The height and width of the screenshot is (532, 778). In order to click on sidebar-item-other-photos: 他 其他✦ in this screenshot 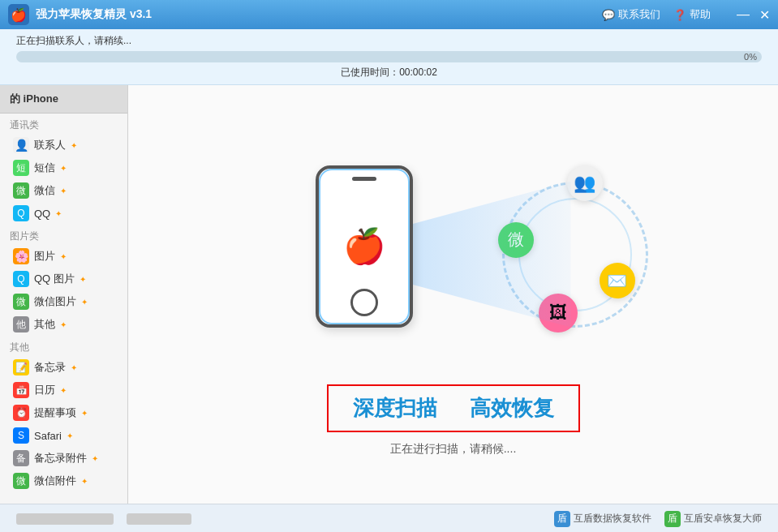, I will do `click(63, 324)`.